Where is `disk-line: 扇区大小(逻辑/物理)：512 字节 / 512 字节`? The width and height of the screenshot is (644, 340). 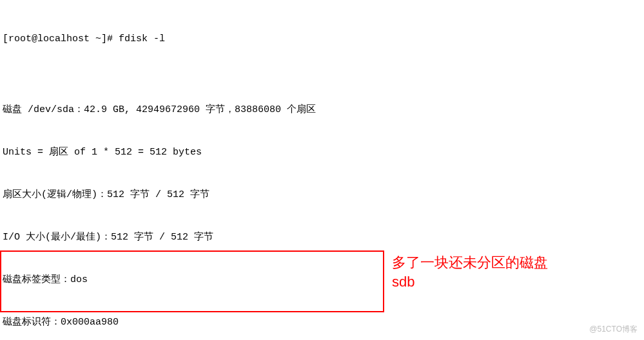 disk-line: 扇区大小(逻辑/物理)：512 字节 / 512 字节 is located at coordinates (322, 195).